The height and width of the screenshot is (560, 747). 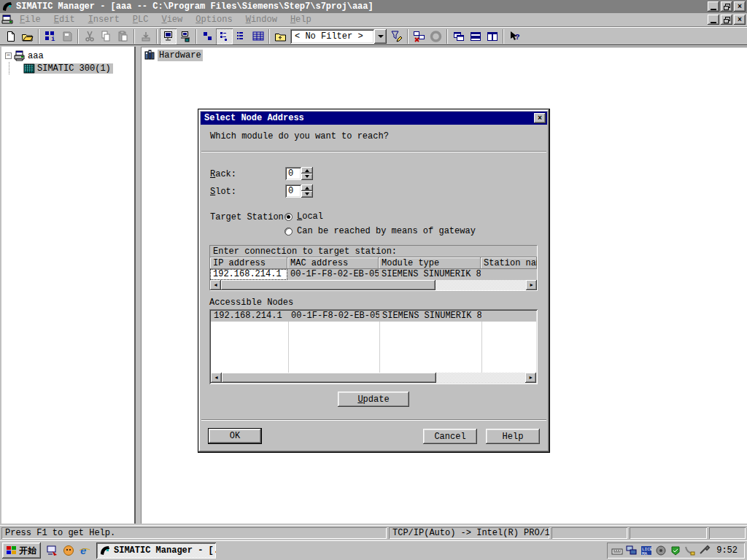 What do you see at coordinates (690, 551) in the screenshot?
I see `mouse-settings-icon` at bounding box center [690, 551].